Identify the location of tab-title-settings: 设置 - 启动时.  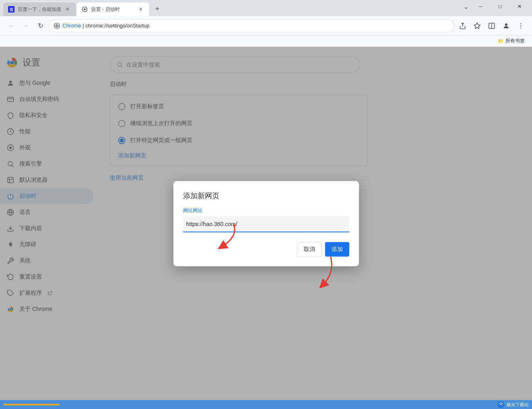
(113, 10).